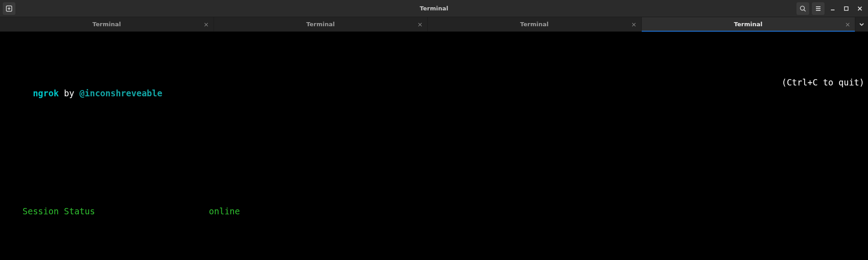 This screenshot has width=868, height=260. I want to click on ngrok-banner-line: ngrok by @inconshreveable (Ctrl+C to qui…, so click(433, 93).